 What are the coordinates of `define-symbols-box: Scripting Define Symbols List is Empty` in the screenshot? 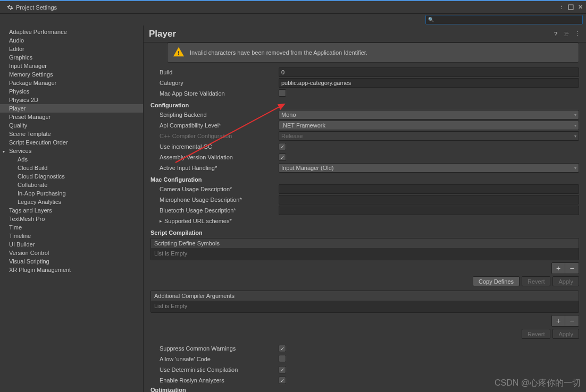 It's located at (365, 249).